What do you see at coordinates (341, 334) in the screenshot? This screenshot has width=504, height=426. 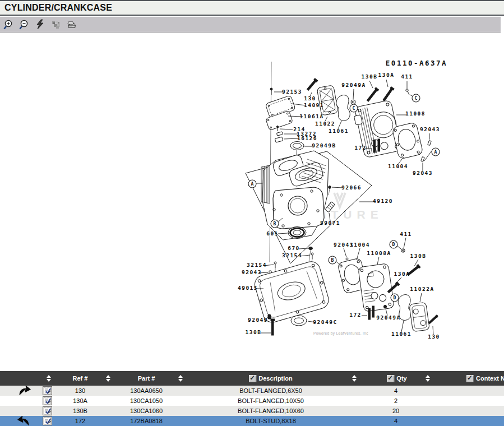 I see `footnote-watermark: Powered by LeafVentures, Inc` at bounding box center [341, 334].